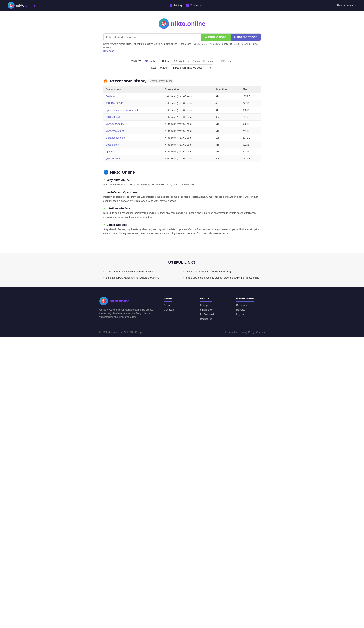 The height and width of the screenshot is (628, 364). Describe the element at coordinates (250, 310) in the screenshot. I see `footer-link-reports: Reports` at that location.